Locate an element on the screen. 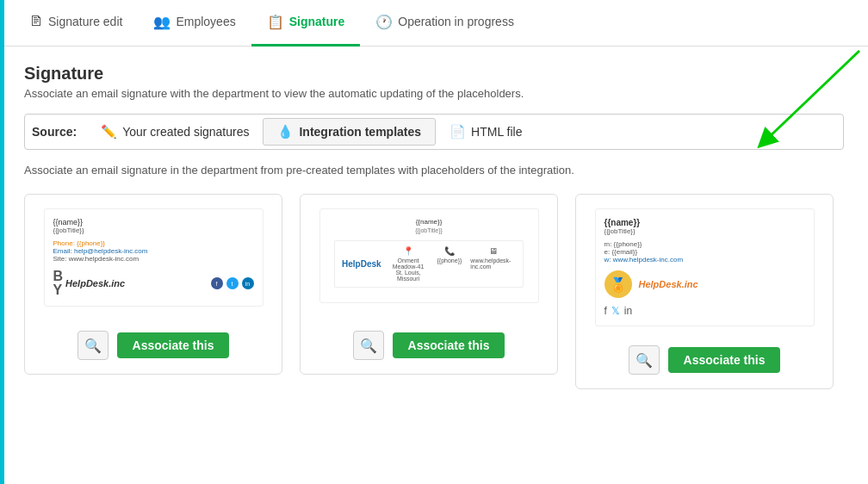 The height and width of the screenshot is (484, 868). preview1-logo-row: BY HelpDesk.inc f t in is located at coordinates (153, 283).